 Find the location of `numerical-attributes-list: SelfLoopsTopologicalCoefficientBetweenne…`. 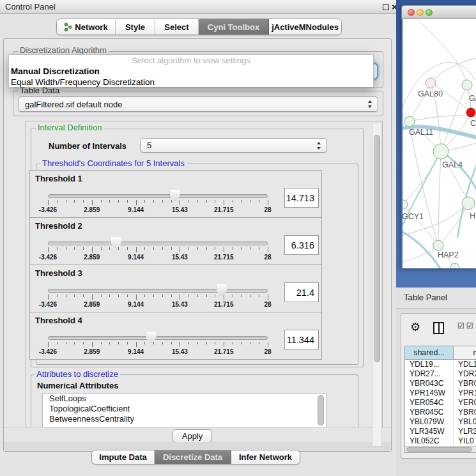

numerical-attributes-list: SelfLoopsTopologicalCoefficientBetweenne… is located at coordinates (184, 410).